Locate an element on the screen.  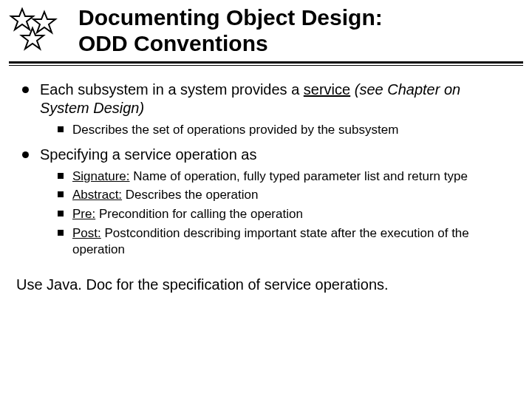
sub-item: Pre: Precondition for calling the operat… is located at coordinates (284, 214).